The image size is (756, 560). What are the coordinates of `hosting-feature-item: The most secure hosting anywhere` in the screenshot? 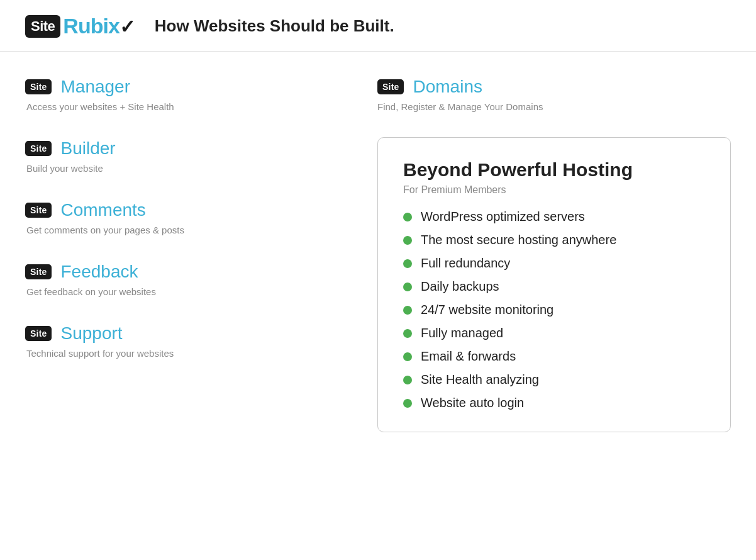 It's located at (554, 240).